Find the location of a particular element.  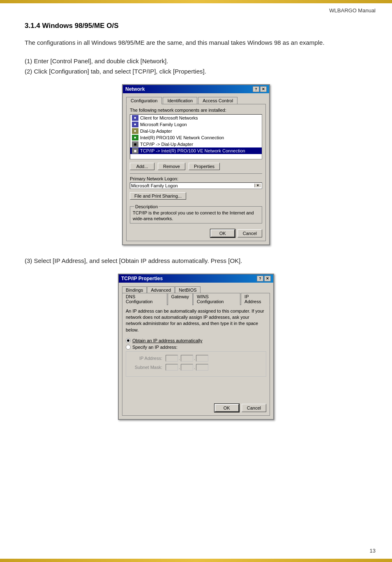

radio-specify-circle is located at coordinates (128, 347).